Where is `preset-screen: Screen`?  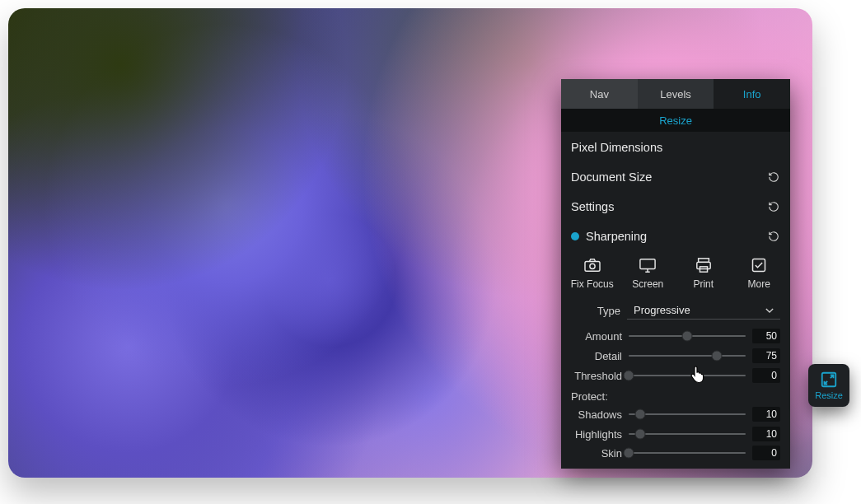
preset-screen: Screen is located at coordinates (648, 273).